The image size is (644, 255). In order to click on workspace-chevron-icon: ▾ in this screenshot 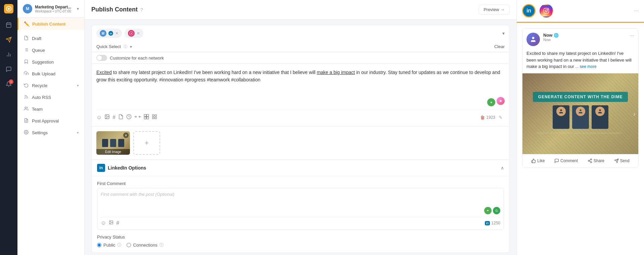, I will do `click(78, 9)`.